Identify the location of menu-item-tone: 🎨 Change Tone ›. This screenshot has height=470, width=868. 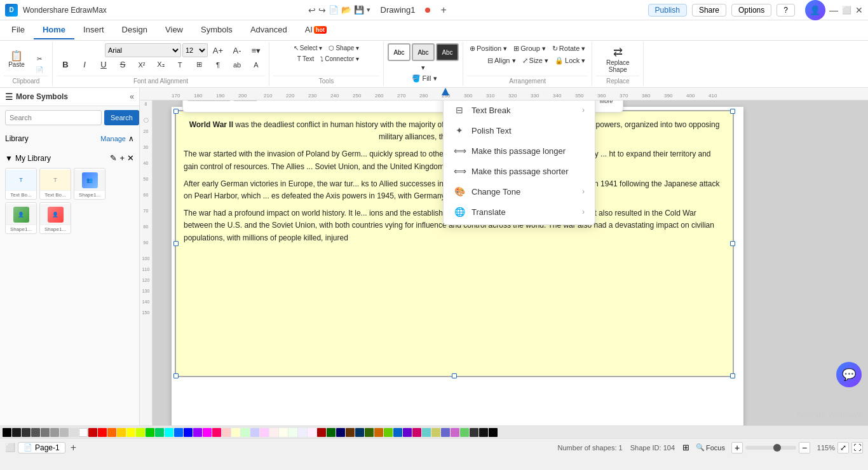
(519, 191).